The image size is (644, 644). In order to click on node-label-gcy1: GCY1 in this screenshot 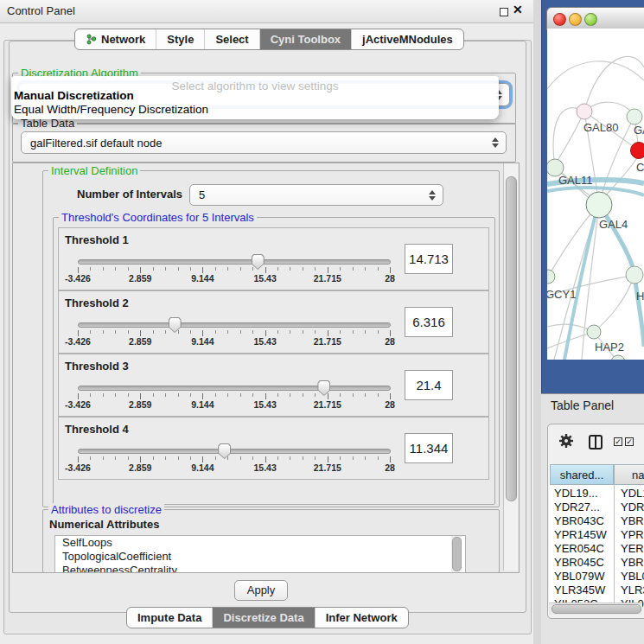, I will do `click(562, 294)`.